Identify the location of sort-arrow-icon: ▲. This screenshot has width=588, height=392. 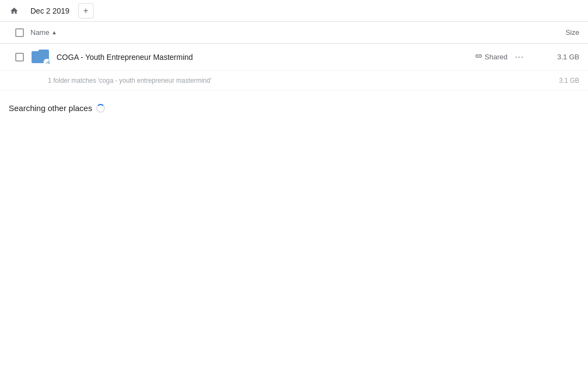
(54, 33).